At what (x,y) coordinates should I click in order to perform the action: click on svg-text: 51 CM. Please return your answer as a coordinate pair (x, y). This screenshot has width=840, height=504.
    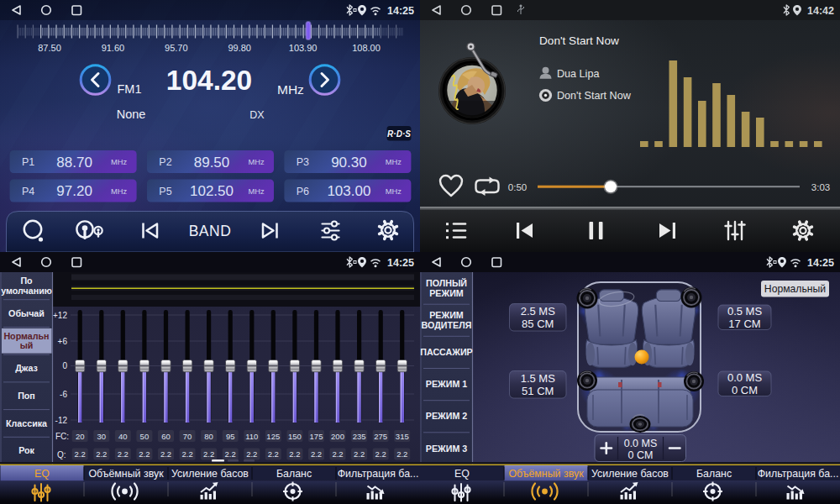
    Looking at the image, I should click on (538, 391).